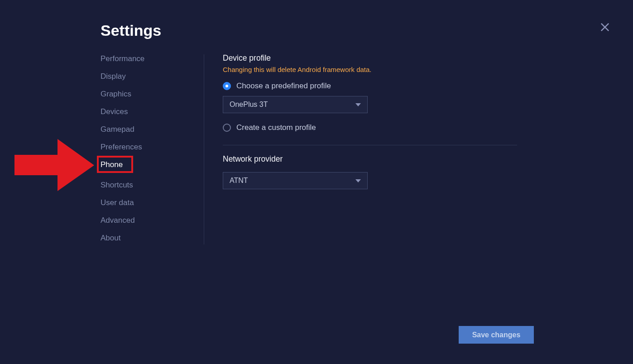  I want to click on page-title: Settings, so click(131, 31).